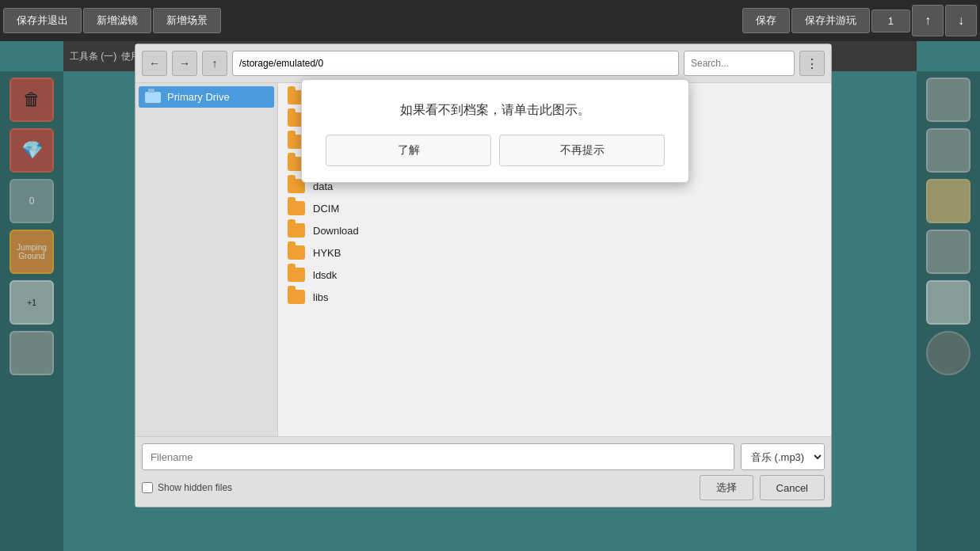 This screenshot has width=980, height=551. What do you see at coordinates (32, 100) in the screenshot?
I see `delete-icon: 🗑` at bounding box center [32, 100].